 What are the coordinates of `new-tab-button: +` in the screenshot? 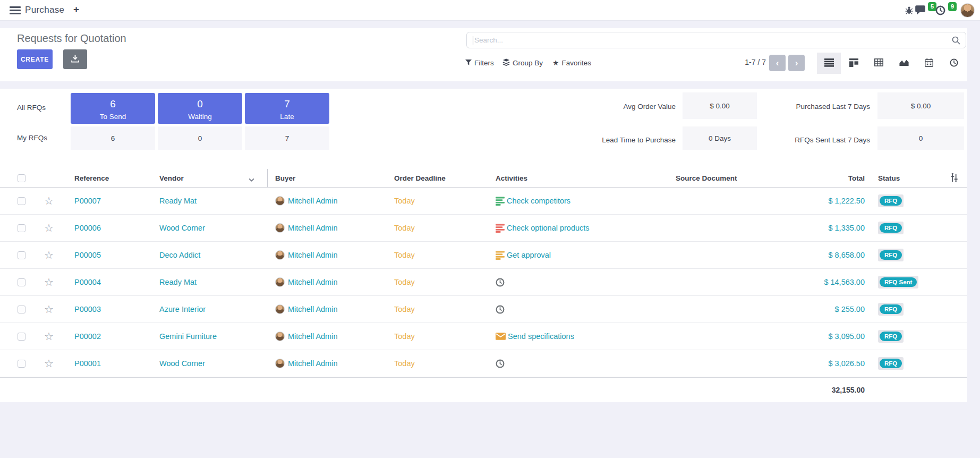 It's located at (76, 10).